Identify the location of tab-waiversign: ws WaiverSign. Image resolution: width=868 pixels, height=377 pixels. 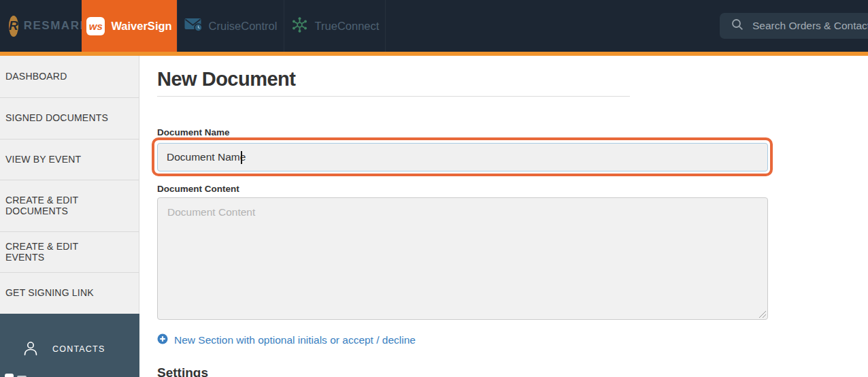
(129, 26).